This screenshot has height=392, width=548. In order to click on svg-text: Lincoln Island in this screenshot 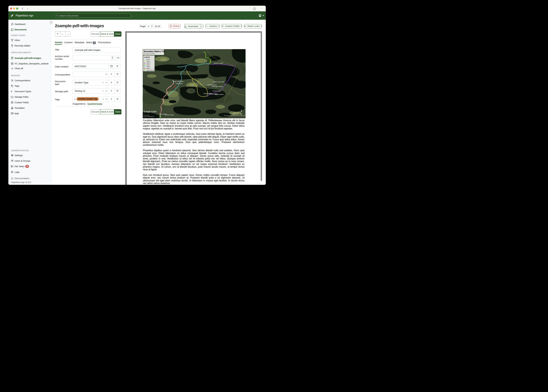, I will do `click(217, 91)`.